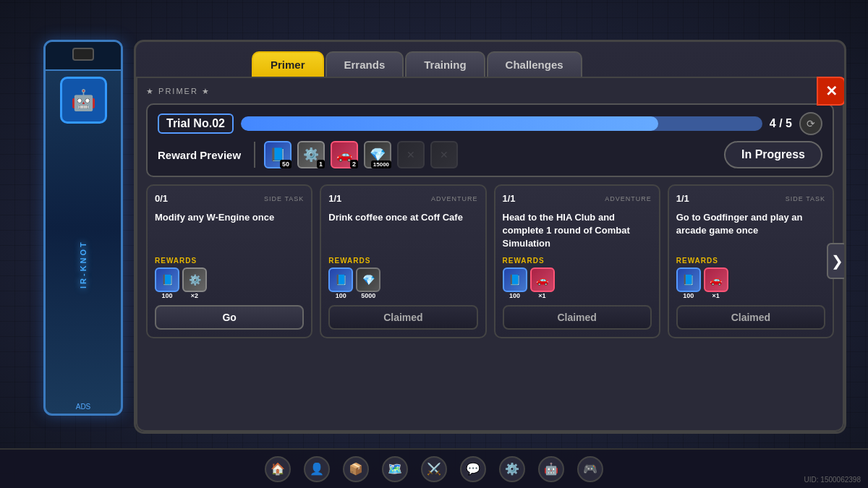 The width and height of the screenshot is (868, 488). Describe the element at coordinates (411, 155) in the screenshot. I see `reward-item-4: ✕` at that location.